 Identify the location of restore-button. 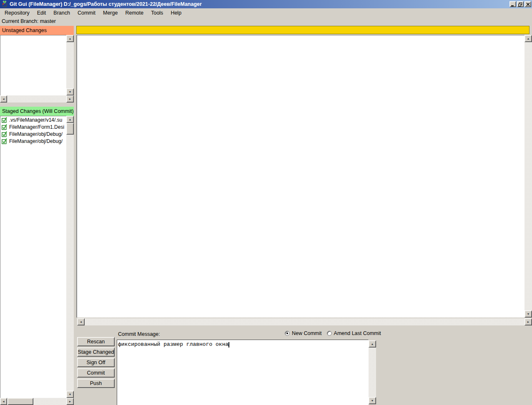
(520, 4).